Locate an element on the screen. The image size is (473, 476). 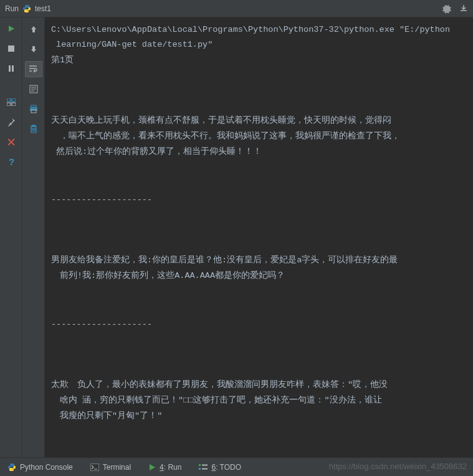
tab-todo: 6: TODO is located at coordinates (220, 467).